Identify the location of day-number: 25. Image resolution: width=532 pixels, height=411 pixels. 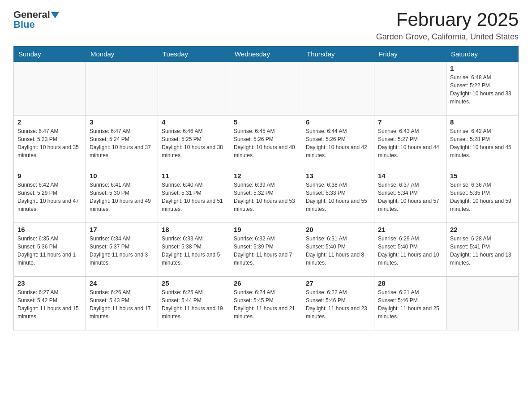
(194, 283).